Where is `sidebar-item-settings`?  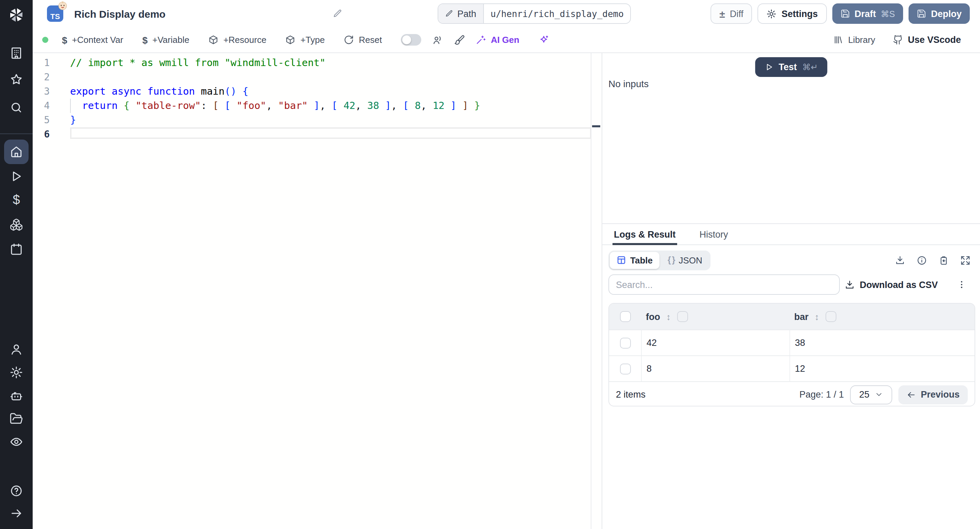
sidebar-item-settings is located at coordinates (16, 372).